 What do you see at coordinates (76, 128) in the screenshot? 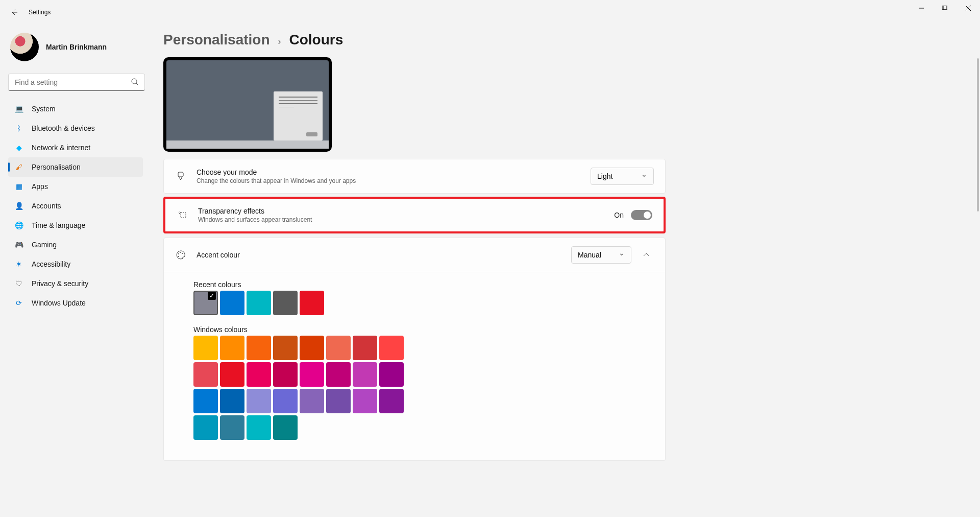
I see `sidebar-item-bluetooth-devices: ᛒBluetooth & devices` at bounding box center [76, 128].